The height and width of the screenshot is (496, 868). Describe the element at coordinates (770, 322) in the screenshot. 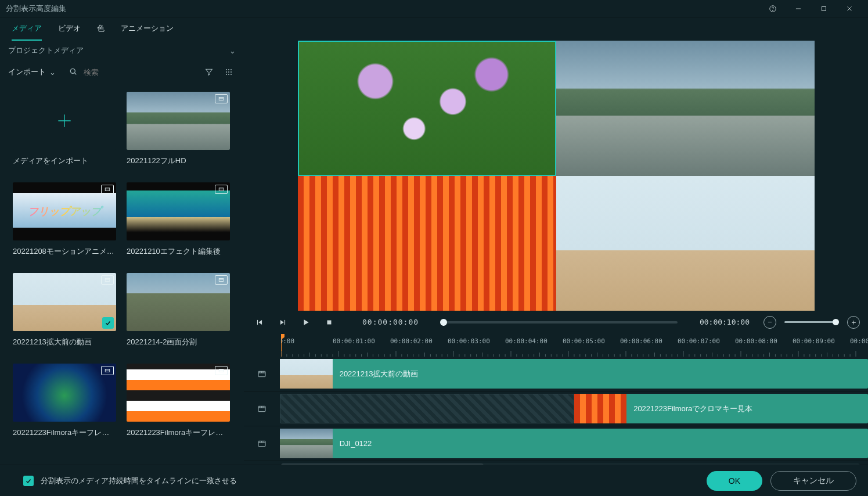

I see `zoom-out-button: −` at that location.